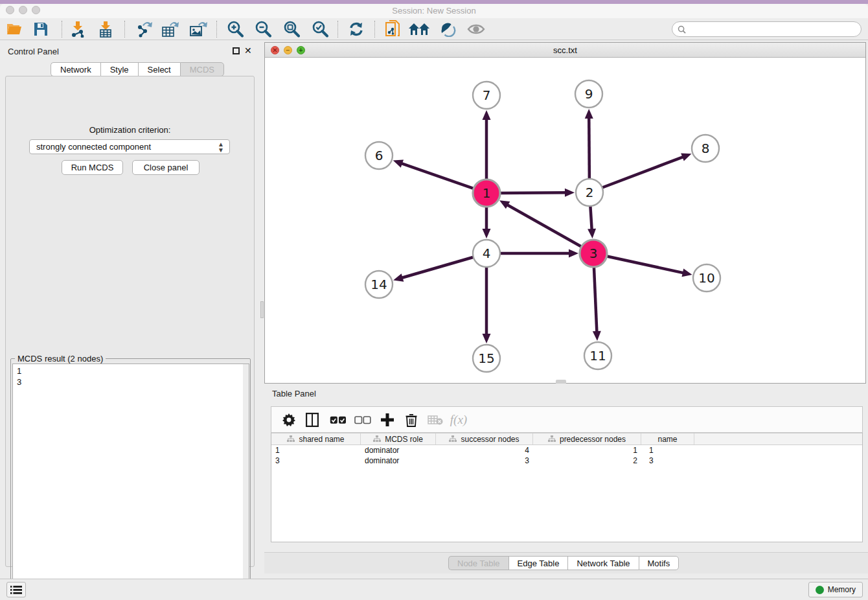  I want to click on column-label: shared name, so click(321, 439).